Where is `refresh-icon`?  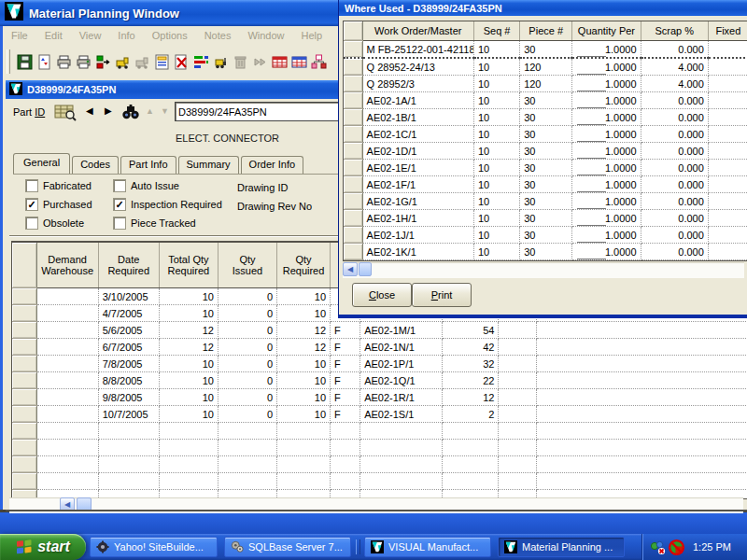
refresh-icon is located at coordinates (45, 62).